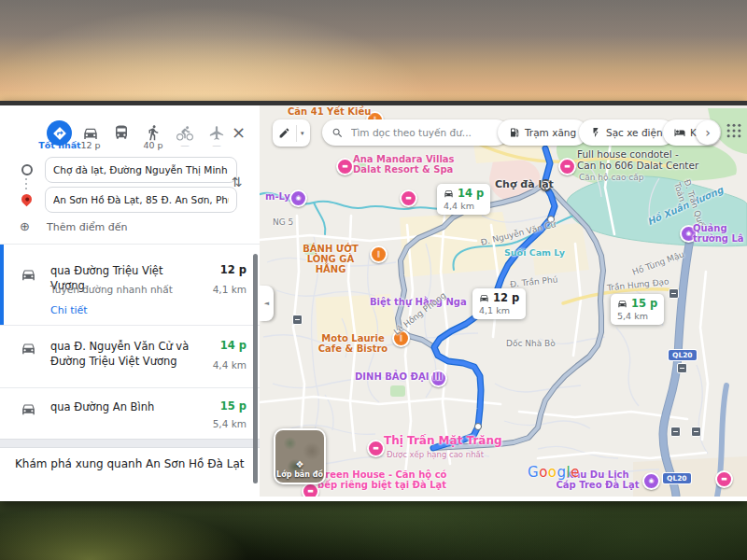  What do you see at coordinates (353, 343) in the screenshot?
I see `map-label-moto-laurie: Moto Laurie Cafe & Bistro` at bounding box center [353, 343].